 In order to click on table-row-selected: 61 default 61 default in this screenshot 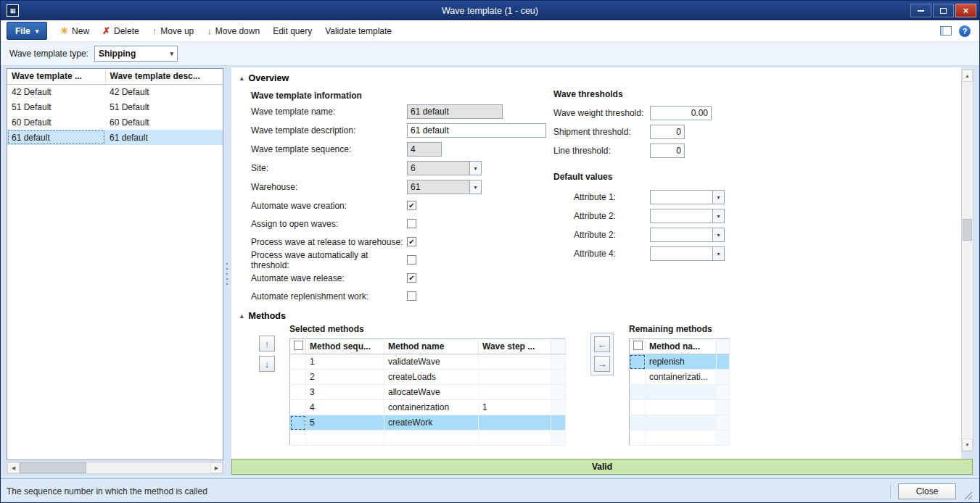, I will do `click(115, 138)`.